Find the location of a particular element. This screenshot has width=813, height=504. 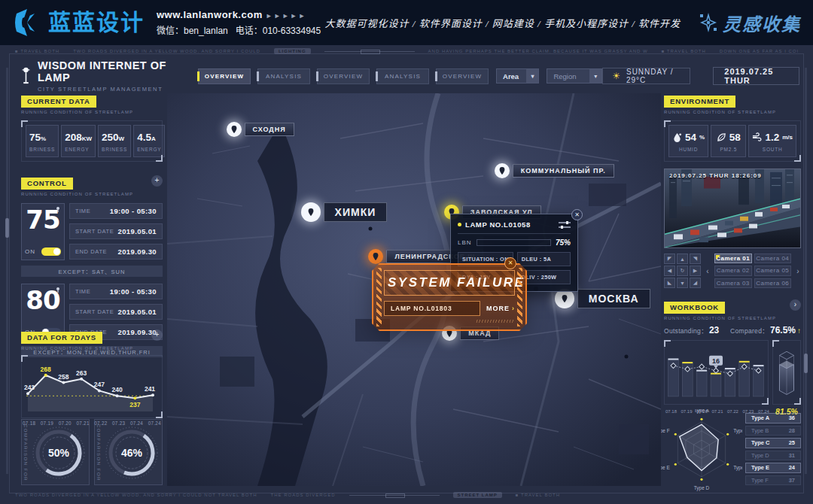

stat-box-south-2: 1.2m/sSOUTH is located at coordinates (772, 141).